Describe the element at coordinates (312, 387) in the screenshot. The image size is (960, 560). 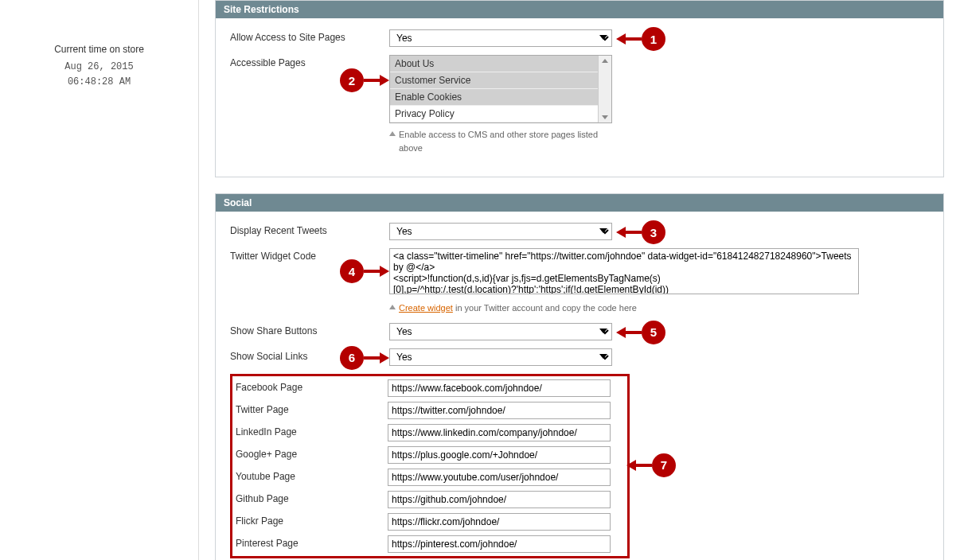
I see `label-facebook-page: Facebook Page` at that location.